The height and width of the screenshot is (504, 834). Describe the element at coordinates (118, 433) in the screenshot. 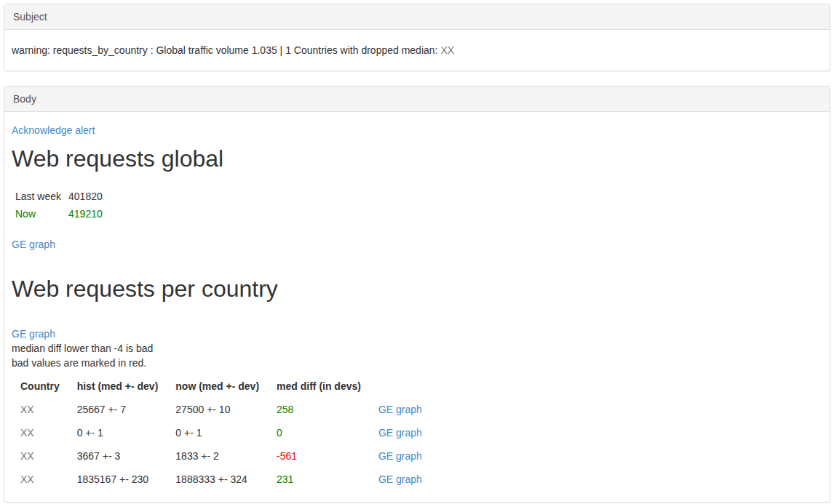

I see `cell-hist: 0 +- 1` at that location.